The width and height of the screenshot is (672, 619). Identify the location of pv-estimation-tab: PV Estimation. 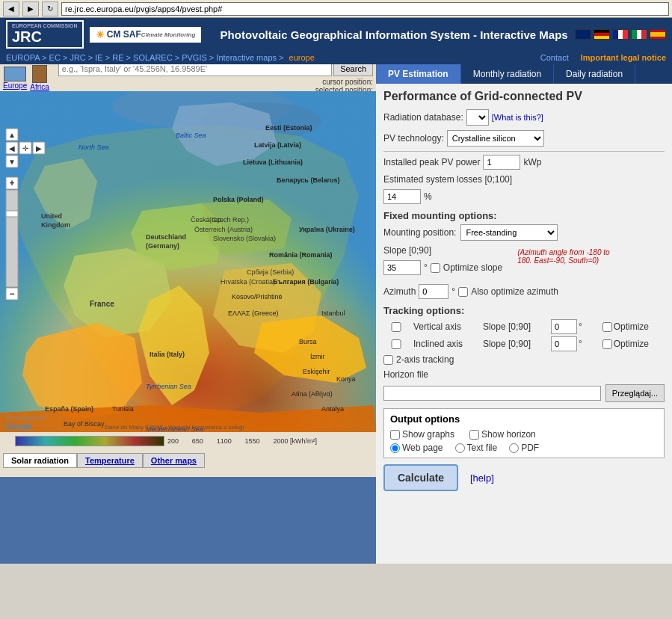
(419, 74).